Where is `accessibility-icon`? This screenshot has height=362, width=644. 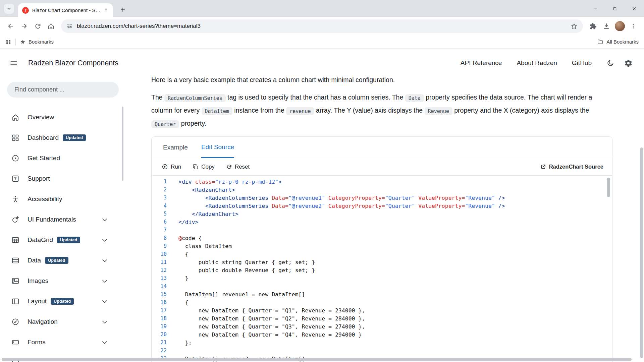
accessibility-icon is located at coordinates (15, 199).